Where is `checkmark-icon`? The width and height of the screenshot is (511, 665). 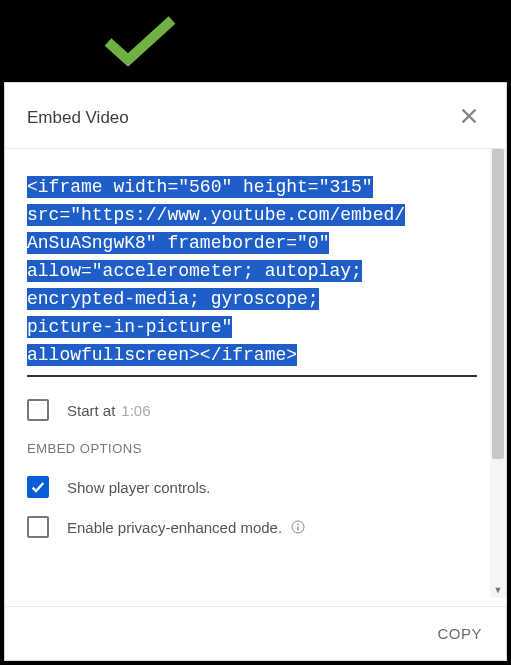
checkmark-icon is located at coordinates (140, 42).